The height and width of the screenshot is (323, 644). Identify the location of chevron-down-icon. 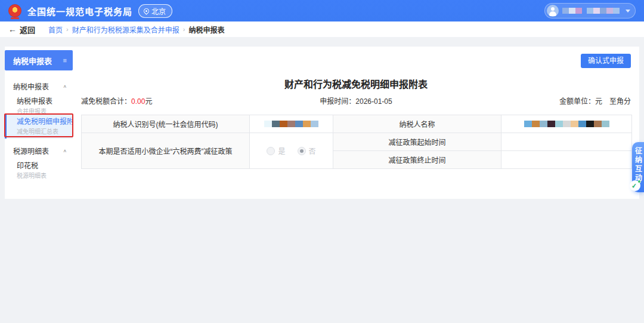
(628, 11).